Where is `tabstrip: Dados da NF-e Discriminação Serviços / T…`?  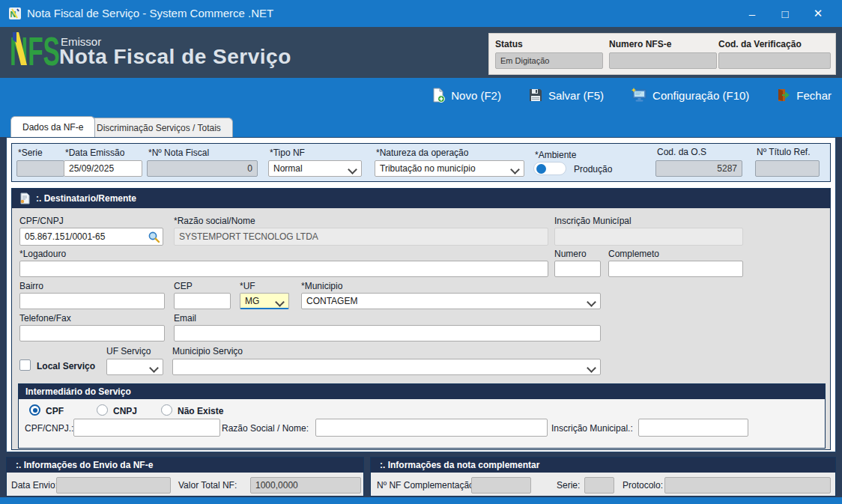
tabstrip: Dados da NF-e Discriminação Serviços / T… is located at coordinates (421, 124).